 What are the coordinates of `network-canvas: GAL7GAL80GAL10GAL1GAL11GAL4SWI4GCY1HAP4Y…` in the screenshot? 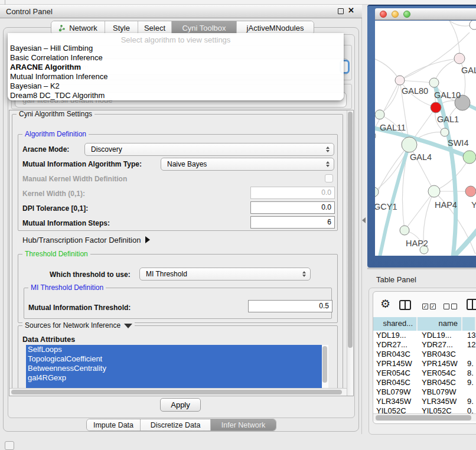 It's located at (425, 138).